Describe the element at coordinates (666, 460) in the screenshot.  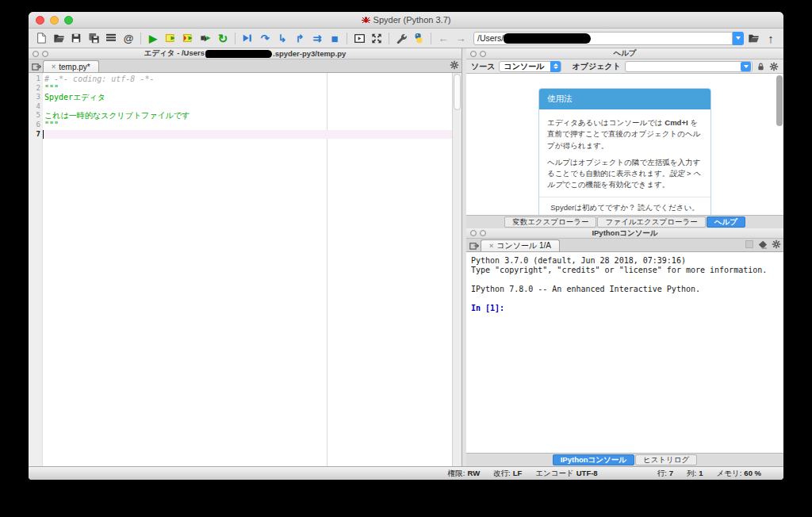
I see `tab-history-log: ヒストリログ` at that location.